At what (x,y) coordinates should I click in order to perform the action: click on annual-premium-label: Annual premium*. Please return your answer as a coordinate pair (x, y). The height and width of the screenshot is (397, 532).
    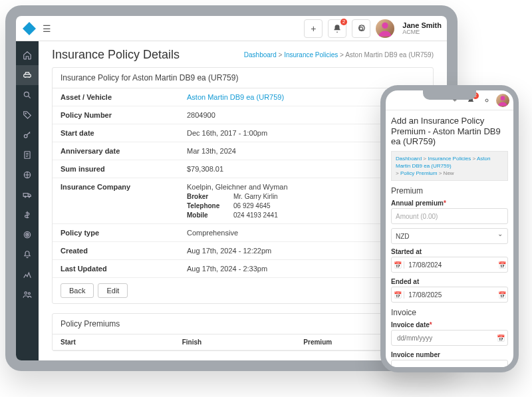
    Looking at the image, I should click on (450, 203).